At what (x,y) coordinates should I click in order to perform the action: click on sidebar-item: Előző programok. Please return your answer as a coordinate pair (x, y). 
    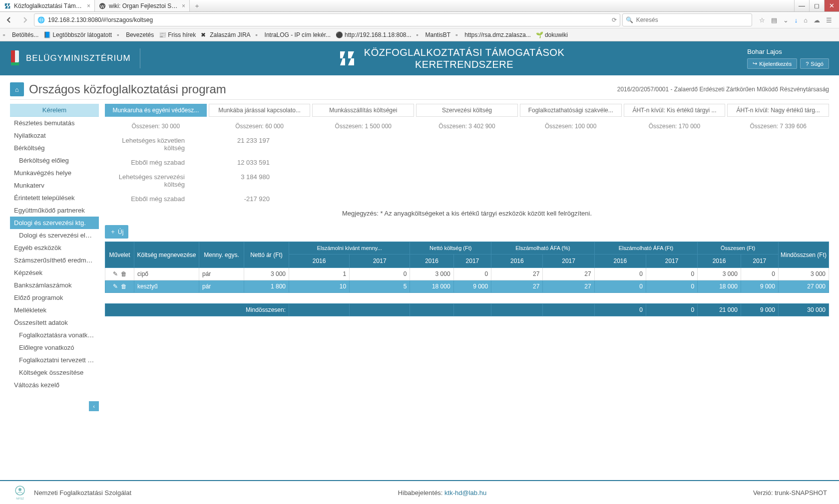
    Looking at the image, I should click on (54, 297).